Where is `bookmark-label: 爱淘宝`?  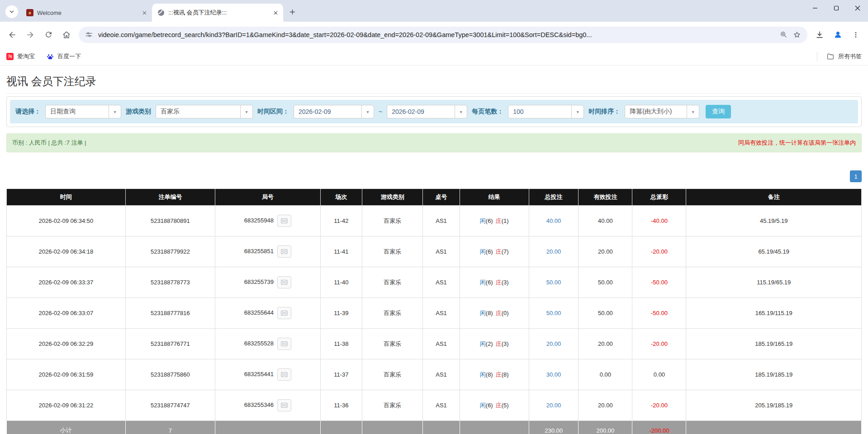
bookmark-label: 爱淘宝 is located at coordinates (26, 57).